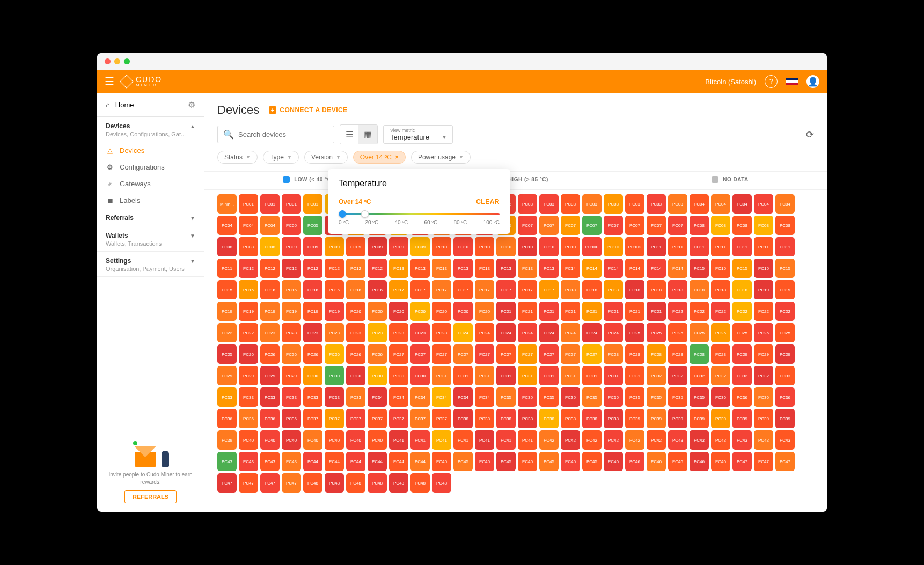  I want to click on device-tile: PC13, so click(420, 268).